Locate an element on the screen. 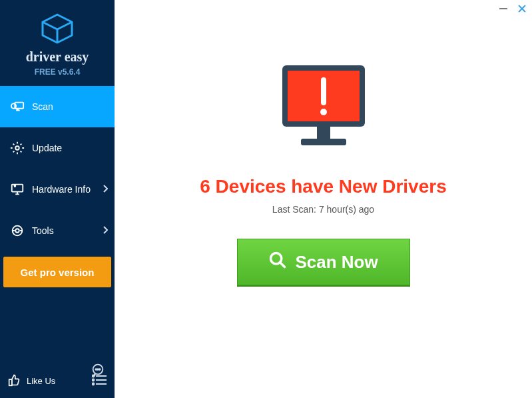 This screenshot has height=398, width=532. like-us-label: Like Us is located at coordinates (41, 381).